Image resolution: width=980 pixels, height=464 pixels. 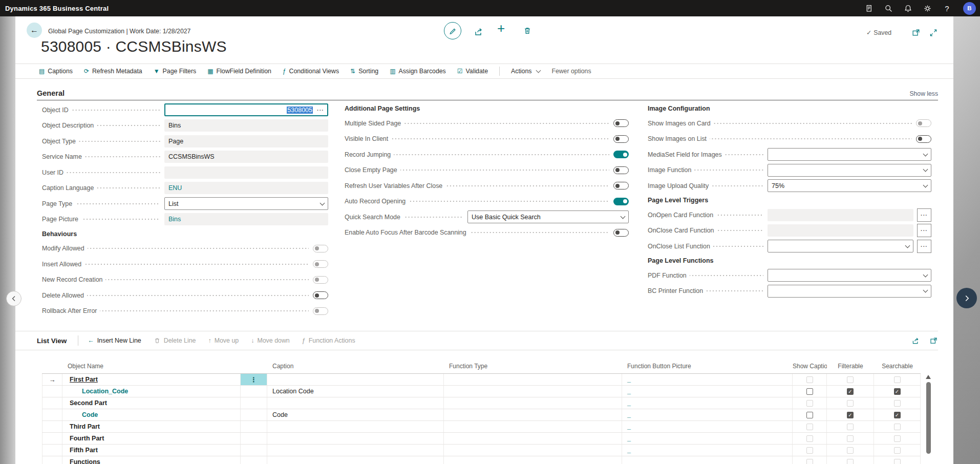 What do you see at coordinates (924, 94) in the screenshot?
I see `show-less-link: Show less` at bounding box center [924, 94].